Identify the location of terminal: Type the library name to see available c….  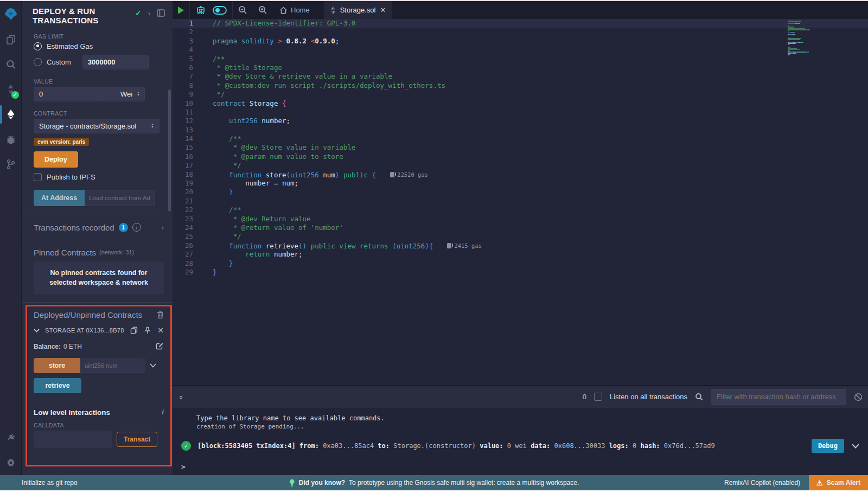
(520, 442).